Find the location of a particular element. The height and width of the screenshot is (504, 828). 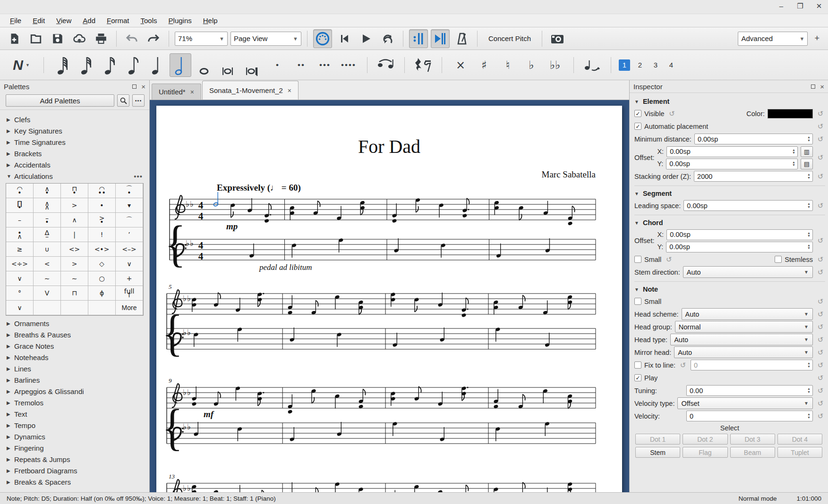

close-icon: ✕ is located at coordinates (819, 6).